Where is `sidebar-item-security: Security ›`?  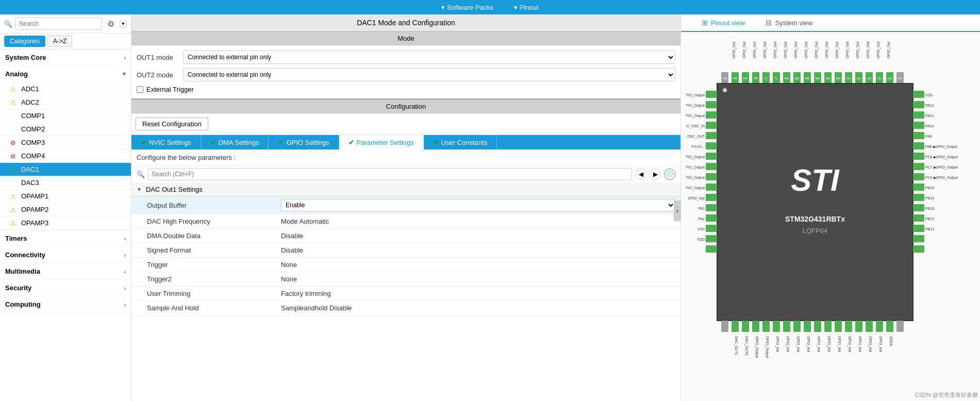 sidebar-item-security: Security › is located at coordinates (65, 288).